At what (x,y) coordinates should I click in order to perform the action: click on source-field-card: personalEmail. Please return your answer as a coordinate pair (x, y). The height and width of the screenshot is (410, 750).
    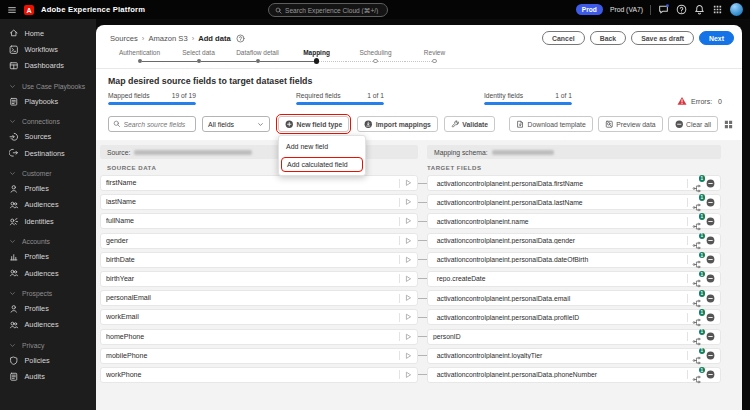
    Looking at the image, I should click on (259, 298).